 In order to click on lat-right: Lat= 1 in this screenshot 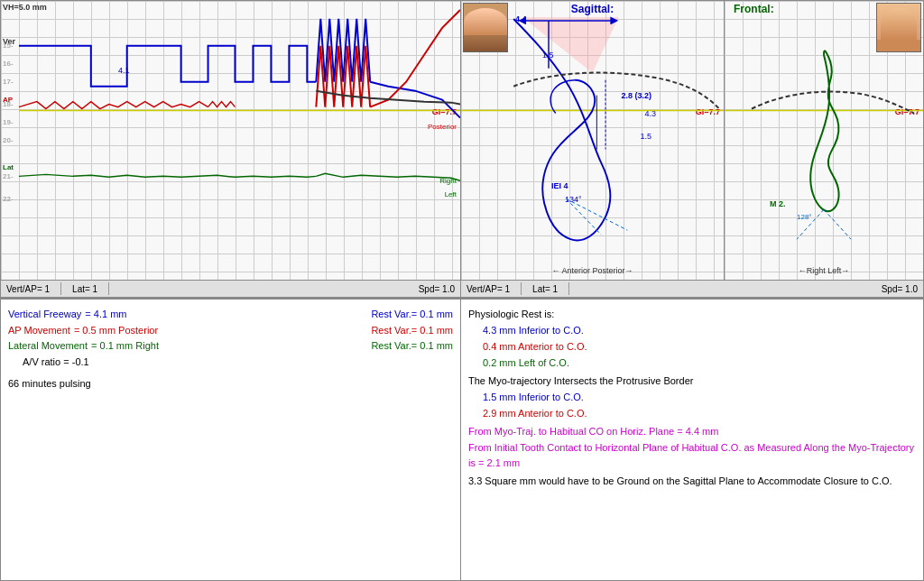, I will do `click(545, 289)`.